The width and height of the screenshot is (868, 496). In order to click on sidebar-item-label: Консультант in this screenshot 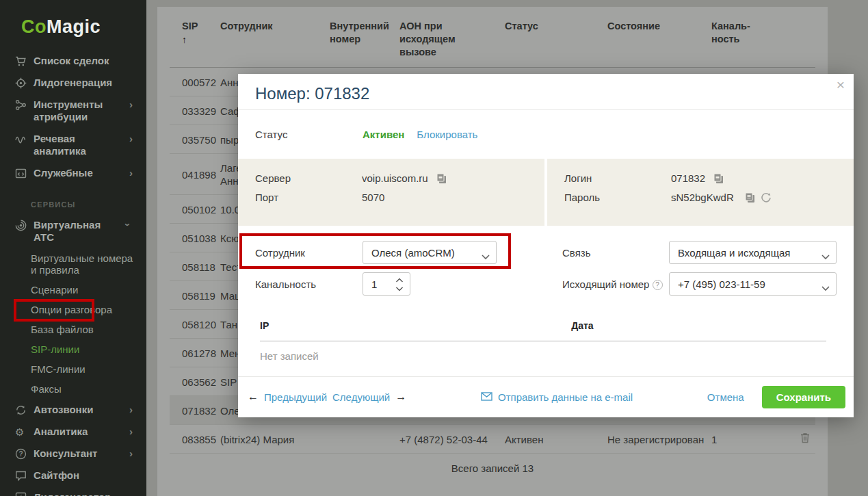, I will do `click(74, 454)`.